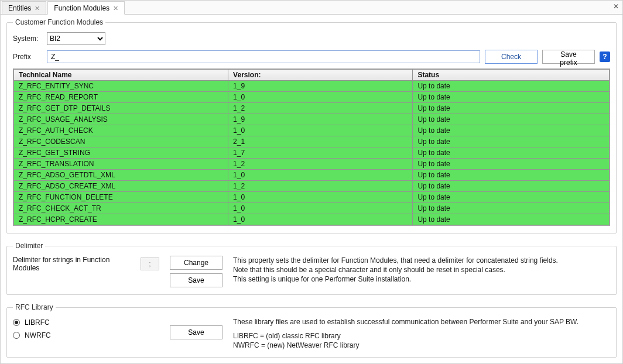  What do you see at coordinates (196, 272) in the screenshot?
I see `delimiter-buttons: Change Save` at bounding box center [196, 272].